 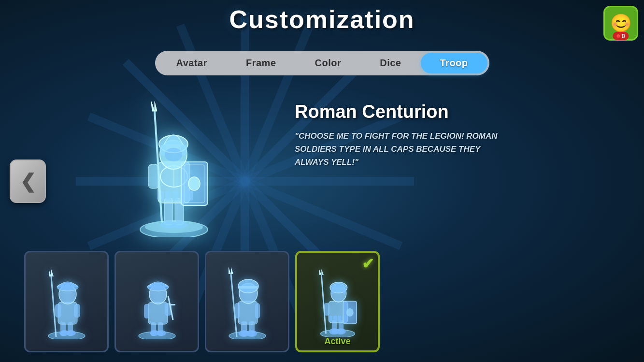 I want to click on profile-face-icon: 😊, so click(x=621, y=23).